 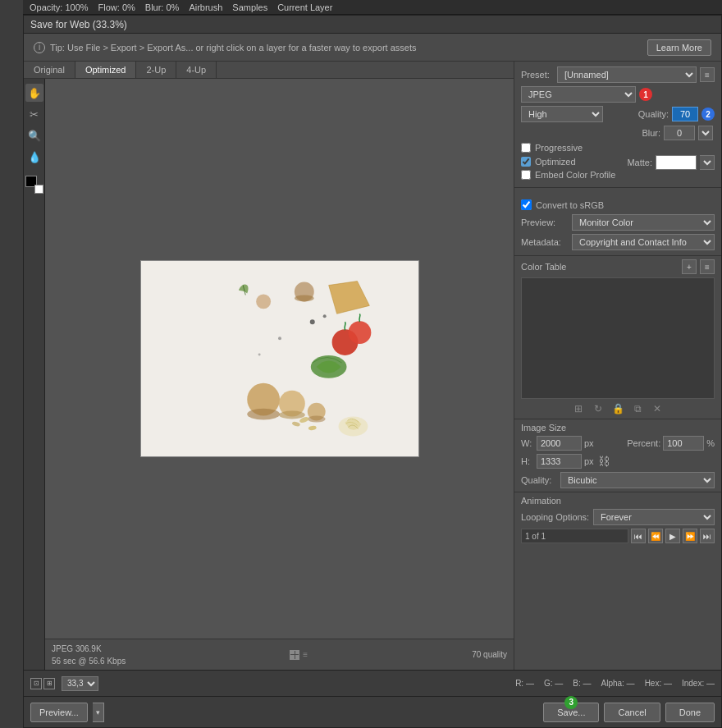 What do you see at coordinates (34, 157) in the screenshot?
I see `eyedropper-tool-icon: 💧` at bounding box center [34, 157].